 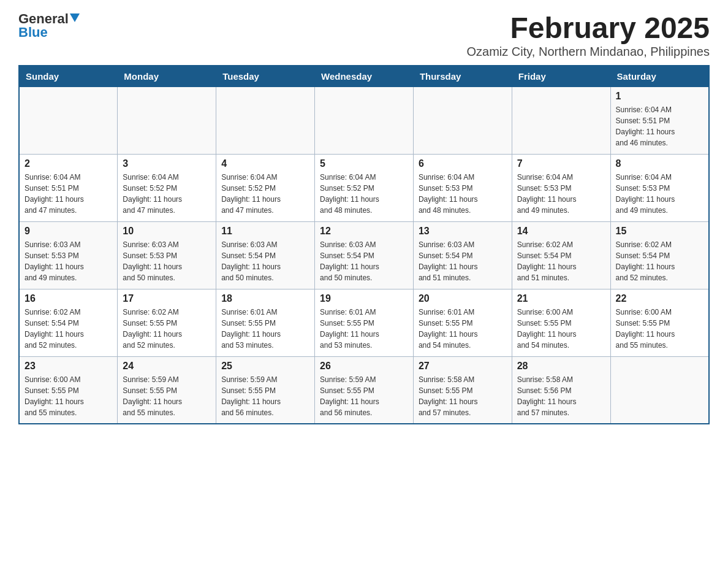 I want to click on calendar-cell: 17Sunrise: 6:02 AMSunset: 5:55 PMDayligh…, so click(x=167, y=323).